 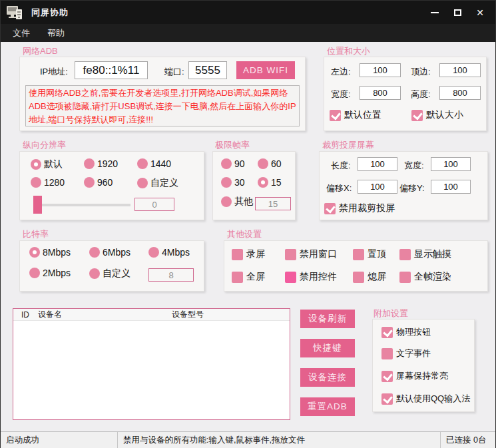 I want to click on menu-file: 文件, so click(x=21, y=33).